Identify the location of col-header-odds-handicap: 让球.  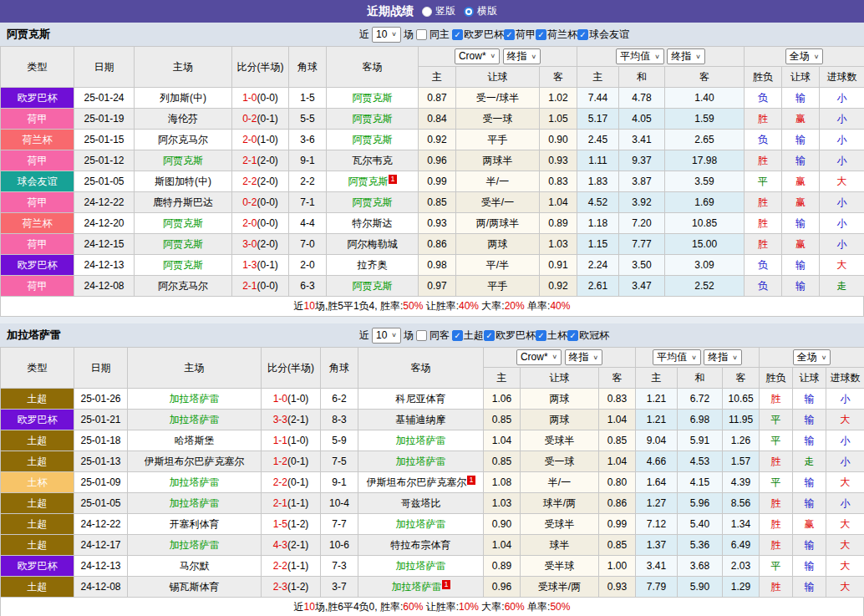
(560, 378).